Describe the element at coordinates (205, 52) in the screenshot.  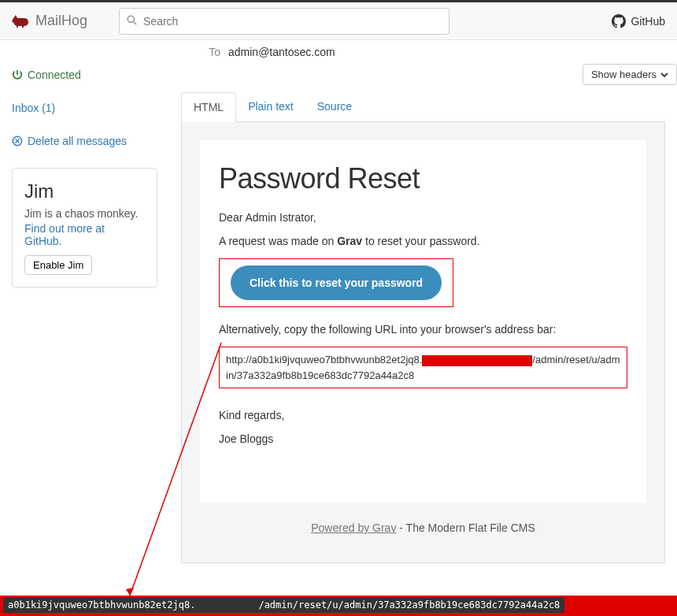
I see `to-label: To` at that location.